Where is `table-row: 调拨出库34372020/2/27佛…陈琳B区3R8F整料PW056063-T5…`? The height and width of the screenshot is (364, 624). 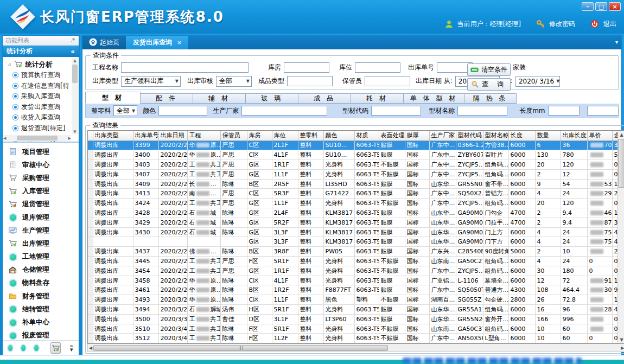 table-row: 调拨出库34372020/2/27佛…陈琳B区3R8F整料PW056063-T5… is located at coordinates (356, 252).